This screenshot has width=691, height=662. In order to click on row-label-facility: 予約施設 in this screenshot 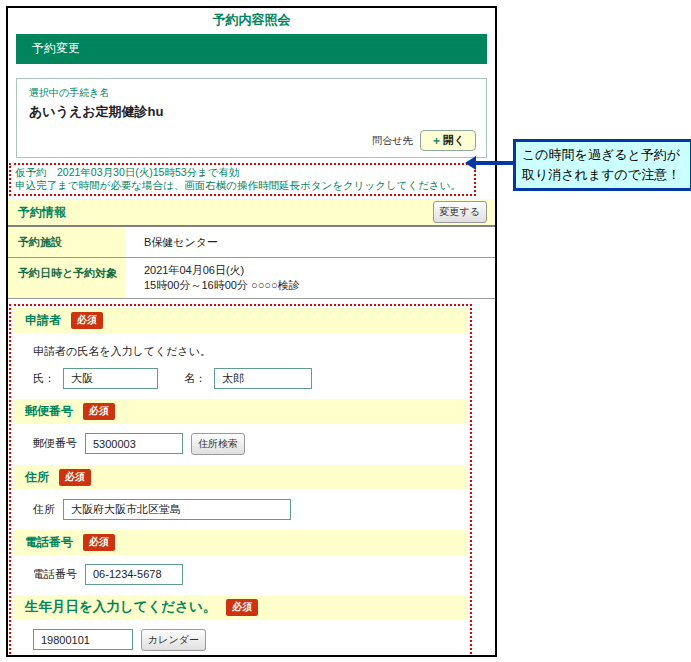, I will do `click(67, 242)`.